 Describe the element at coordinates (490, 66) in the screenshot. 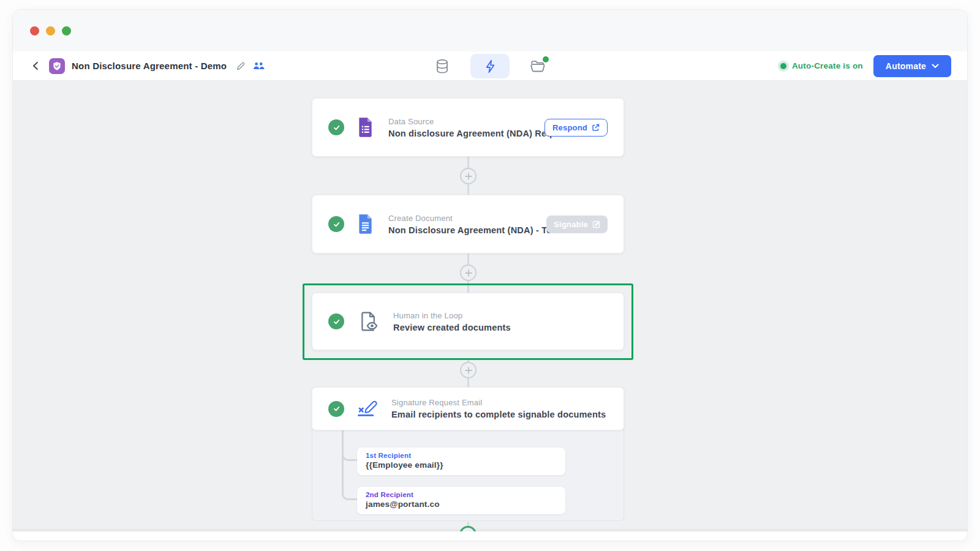

I see `tab-workflow` at that location.